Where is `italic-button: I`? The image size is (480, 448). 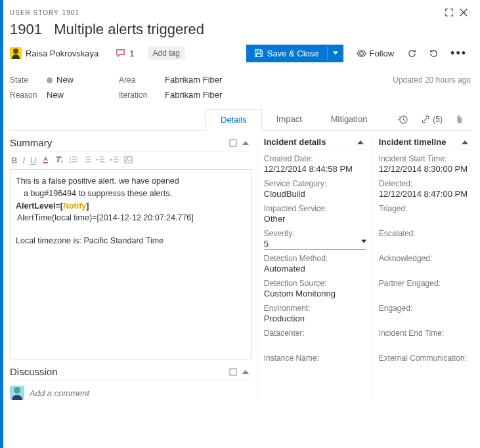
italic-button: I is located at coordinates (24, 160).